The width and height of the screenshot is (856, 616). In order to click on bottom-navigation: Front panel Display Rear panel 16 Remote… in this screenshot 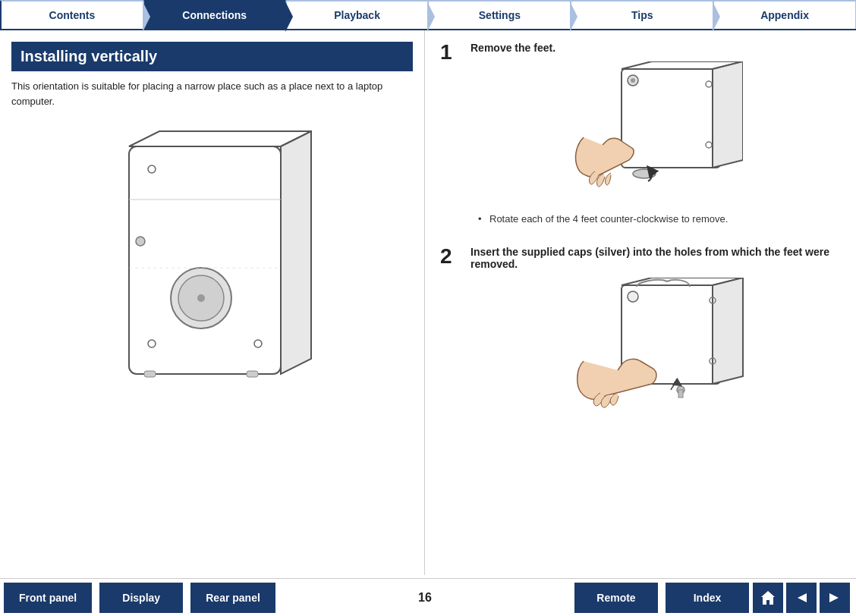, I will do `click(428, 597)`.